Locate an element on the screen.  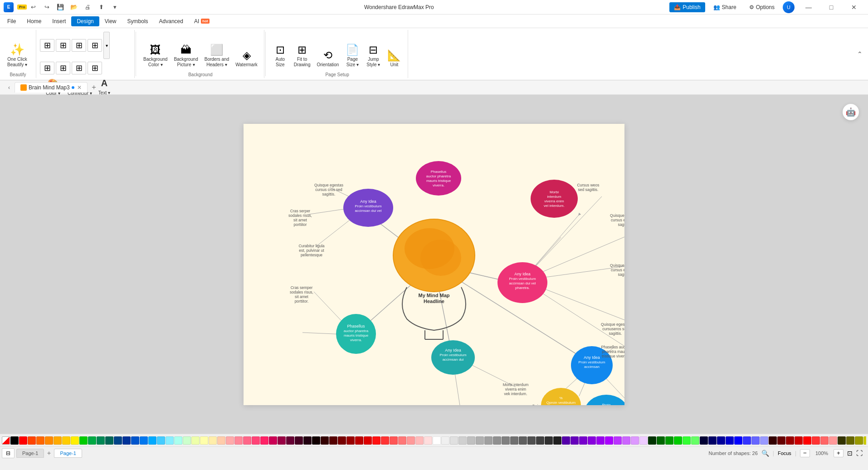
fit-page-button: ⊡ is located at coordinates (850, 453).